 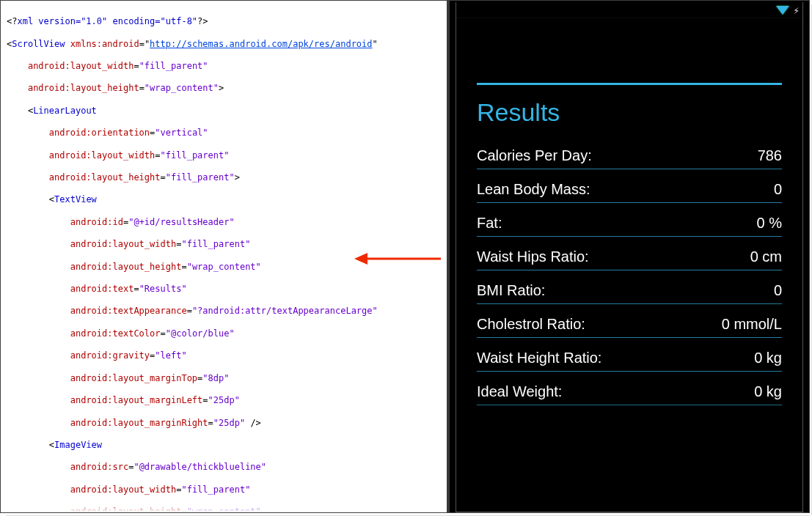 What do you see at coordinates (629, 254) in the screenshot?
I see `row-waist-hips: Waist Hips Ratio: 0 cm` at bounding box center [629, 254].